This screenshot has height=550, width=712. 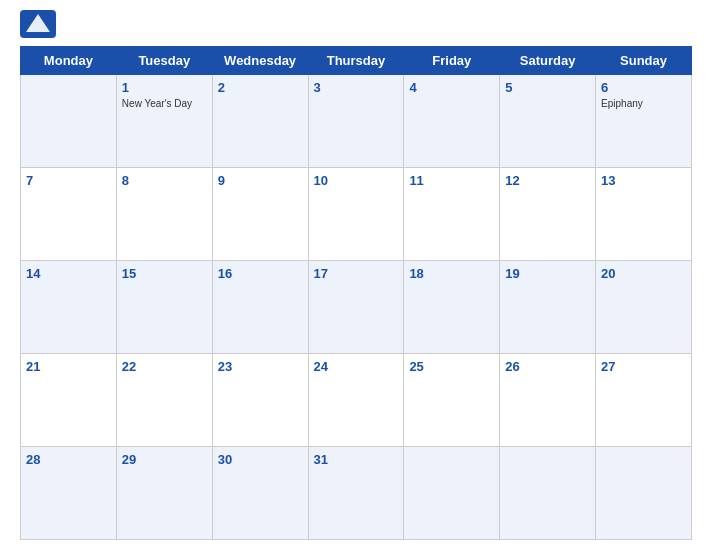 I want to click on logo, so click(x=40, y=24).